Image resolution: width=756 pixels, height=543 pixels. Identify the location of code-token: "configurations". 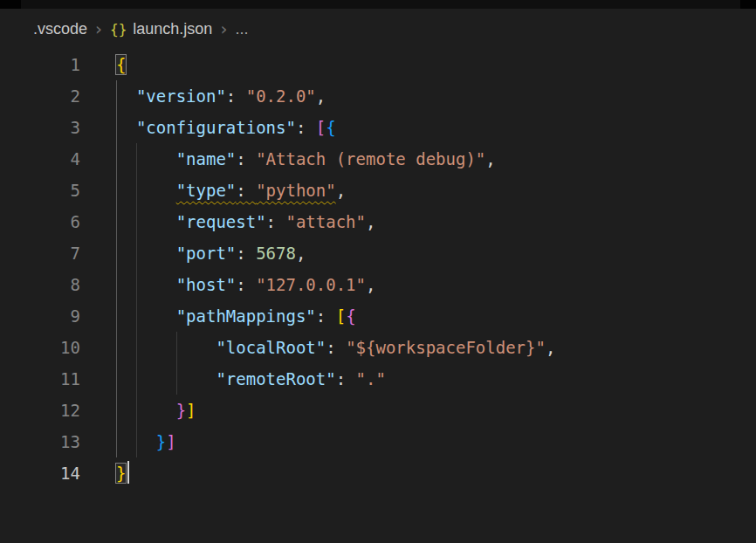
(216, 127).